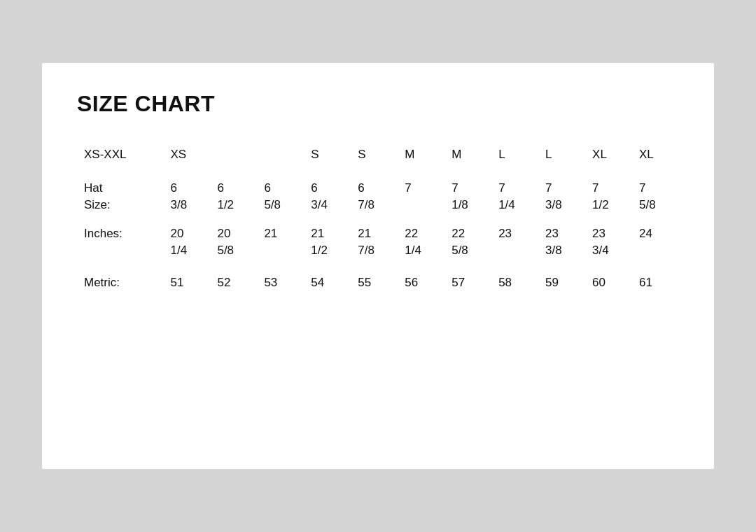 This screenshot has height=532, width=756. Describe the element at coordinates (378, 281) in the screenshot. I see `metric-row: Metric: 51 52 53 54 55 56 57 58 59 60 61` at that location.